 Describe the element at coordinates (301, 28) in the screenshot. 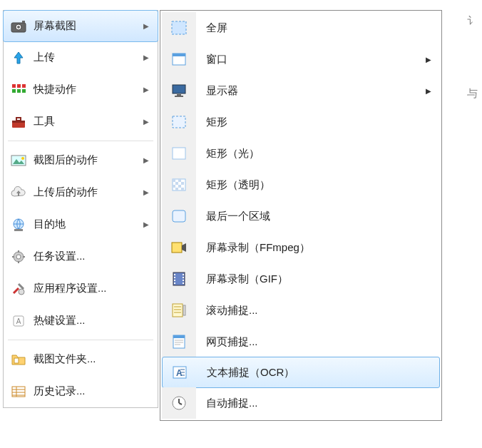

I see `submenu-fullscreen: 全屏` at that location.